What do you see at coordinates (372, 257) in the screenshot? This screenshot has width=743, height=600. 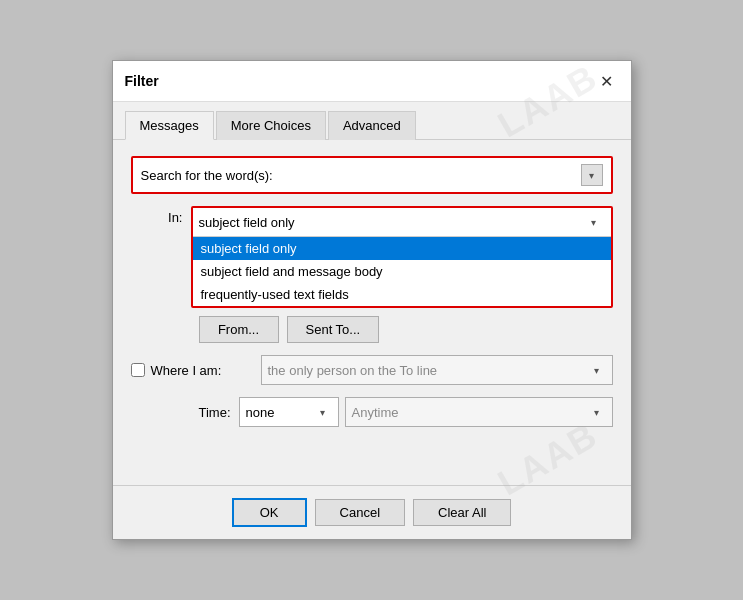 I see `in-row: In: subject field only ▾ subject field o…` at bounding box center [372, 257].